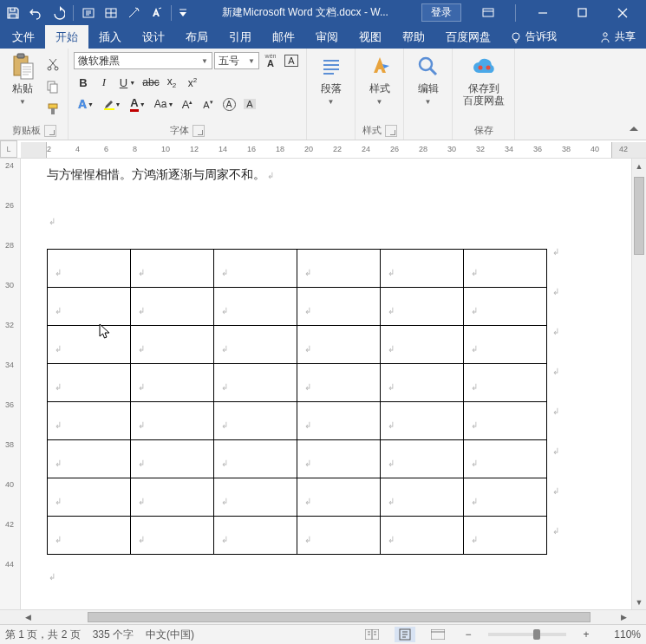  Describe the element at coordinates (53, 109) in the screenshot. I see `format-painter-button` at that location.